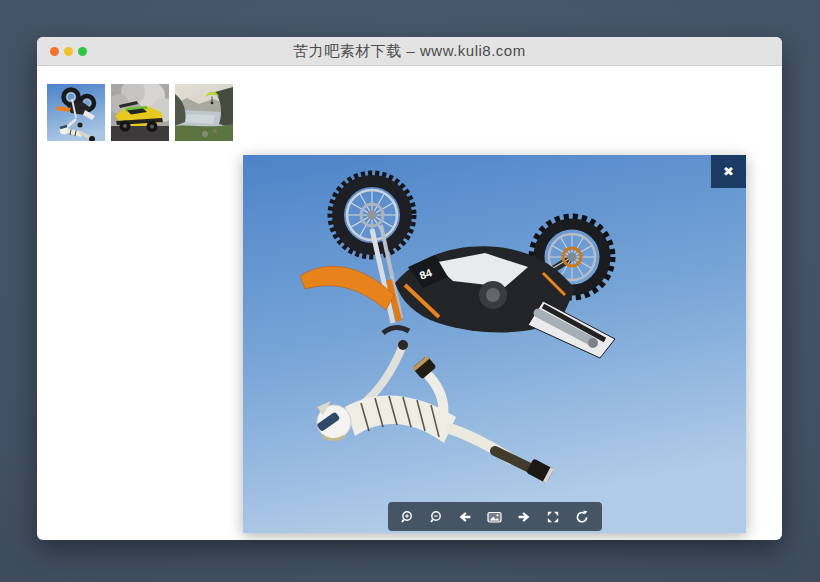 This screenshot has height=582, width=820. I want to click on window-minimize-dot, so click(68, 52).